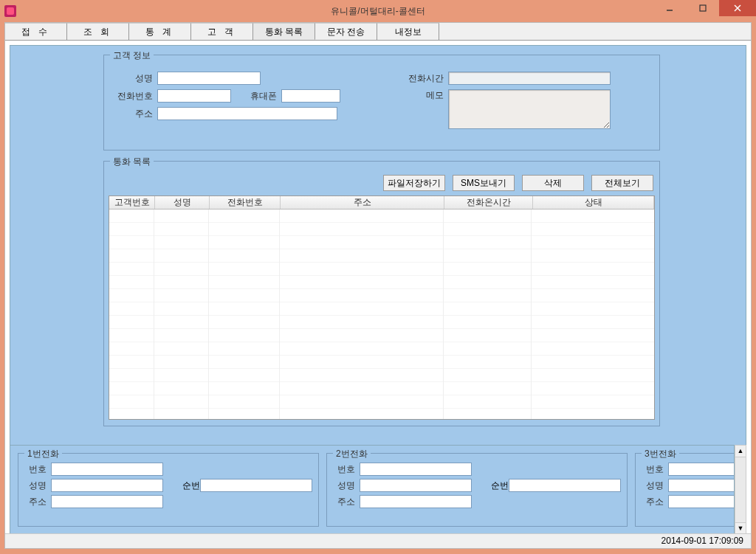 Image resolution: width=756 pixels, height=554 pixels. I want to click on textarea-memo, so click(529, 109).